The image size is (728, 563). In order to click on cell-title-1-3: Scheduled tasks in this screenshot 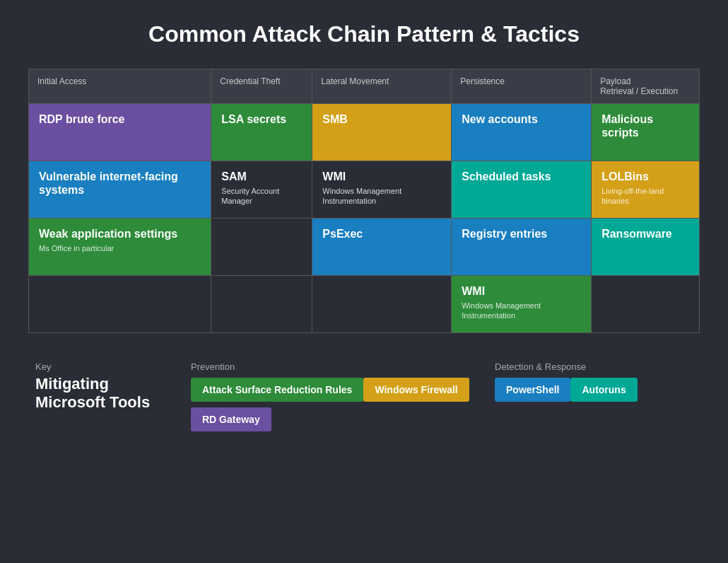, I will do `click(522, 177)`.